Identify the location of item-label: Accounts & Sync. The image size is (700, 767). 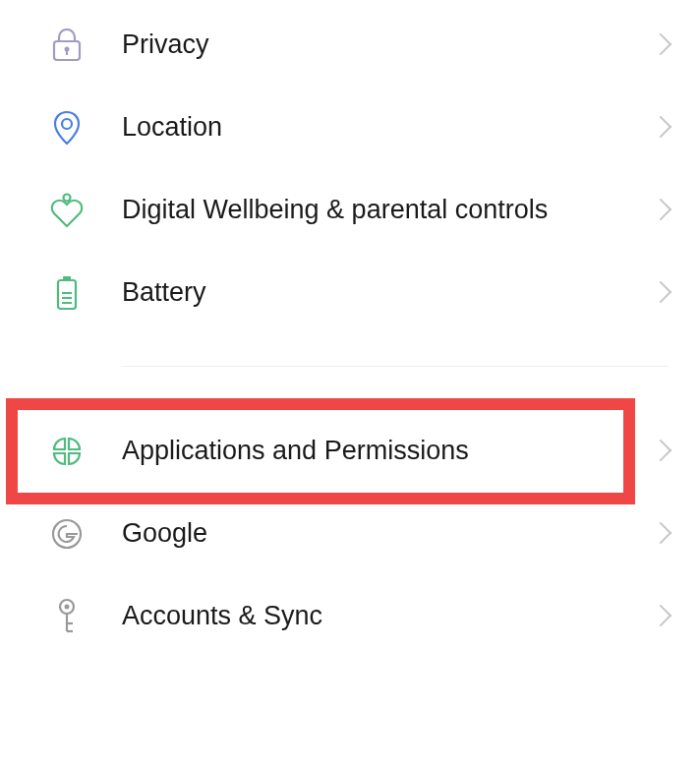
(387, 617).